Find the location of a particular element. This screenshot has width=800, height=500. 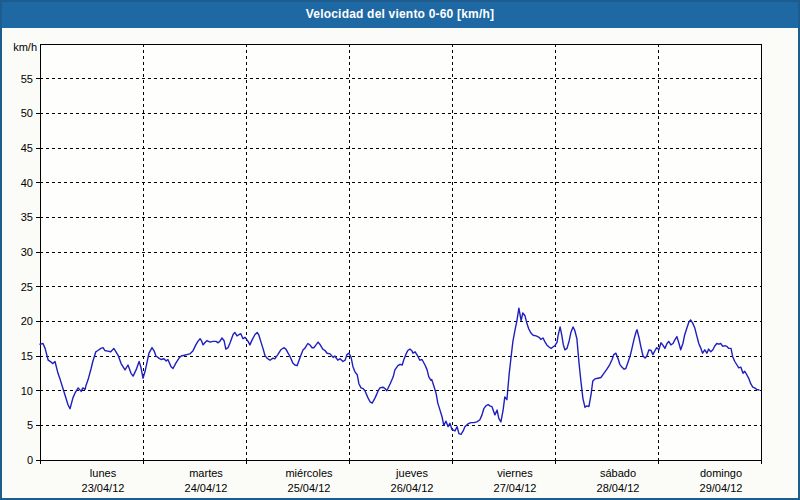

y-tick-label: 15 is located at coordinates (27, 356).